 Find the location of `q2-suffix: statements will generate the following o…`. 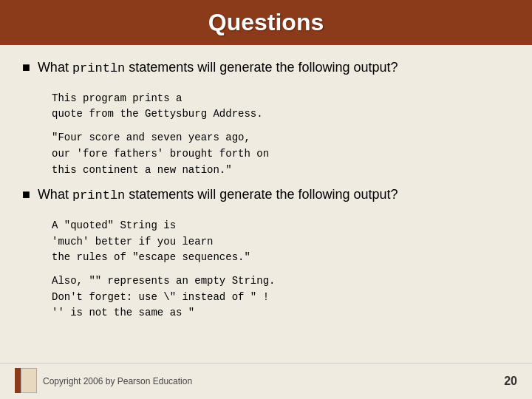

q2-suffix: statements will generate the following o… is located at coordinates (262, 194).